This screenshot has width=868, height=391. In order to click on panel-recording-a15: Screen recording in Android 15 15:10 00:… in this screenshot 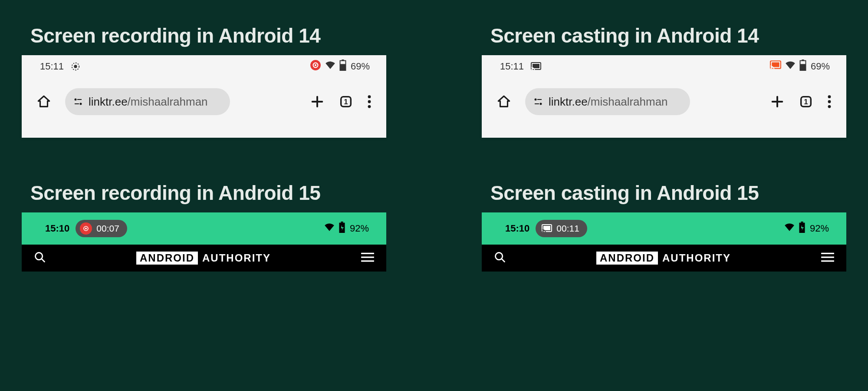, I will do `click(204, 226)`.